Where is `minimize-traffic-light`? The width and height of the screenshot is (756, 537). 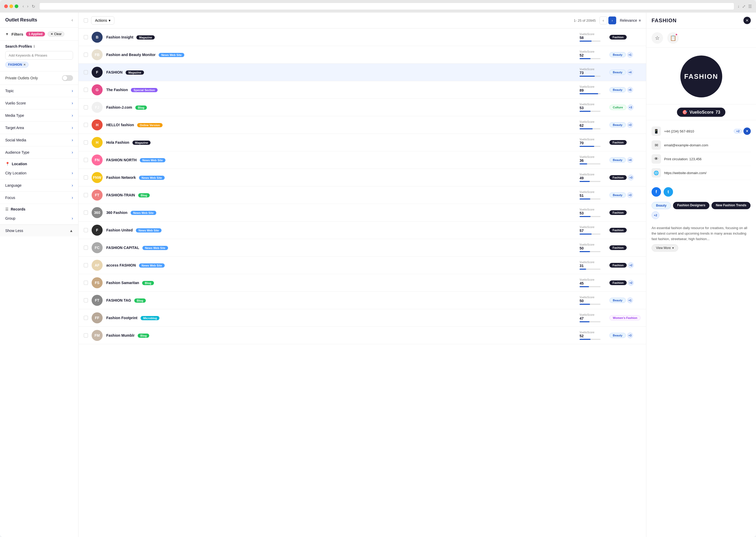 minimize-traffic-light is located at coordinates (11, 6).